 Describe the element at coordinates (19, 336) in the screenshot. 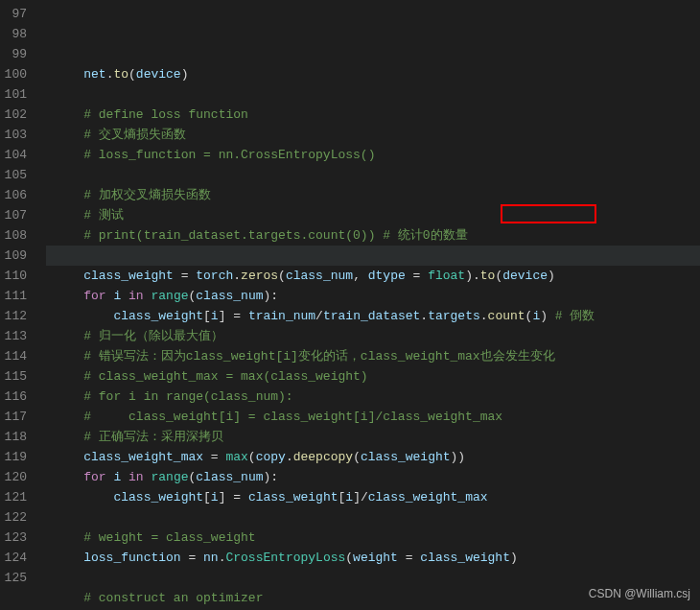

I see `line-number: 113` at that location.